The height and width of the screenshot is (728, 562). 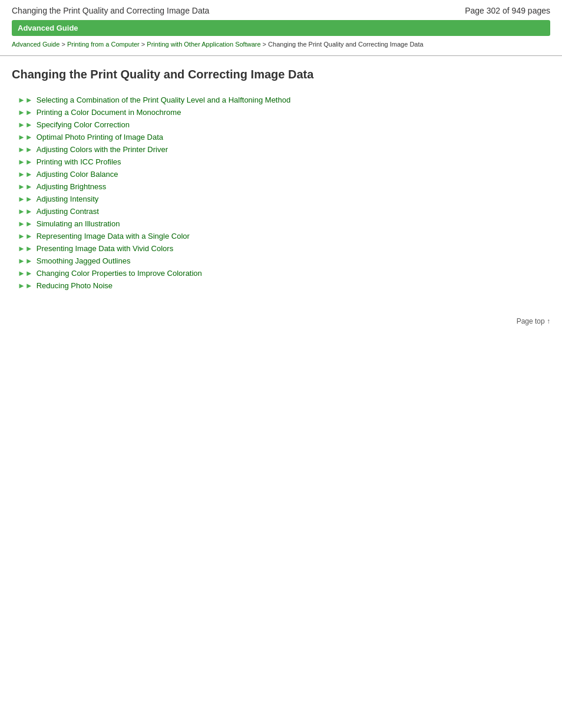 What do you see at coordinates (284, 236) in the screenshot?
I see `list-item: ►►Representing Image Data with a Single …` at bounding box center [284, 236].